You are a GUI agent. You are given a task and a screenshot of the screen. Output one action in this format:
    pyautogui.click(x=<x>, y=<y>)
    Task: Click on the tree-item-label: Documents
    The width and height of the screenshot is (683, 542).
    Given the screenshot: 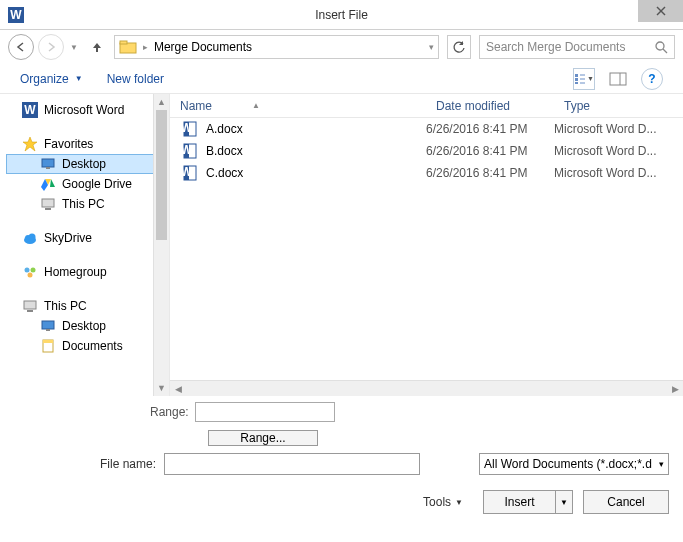 What is the action you would take?
    pyautogui.click(x=92, y=346)
    